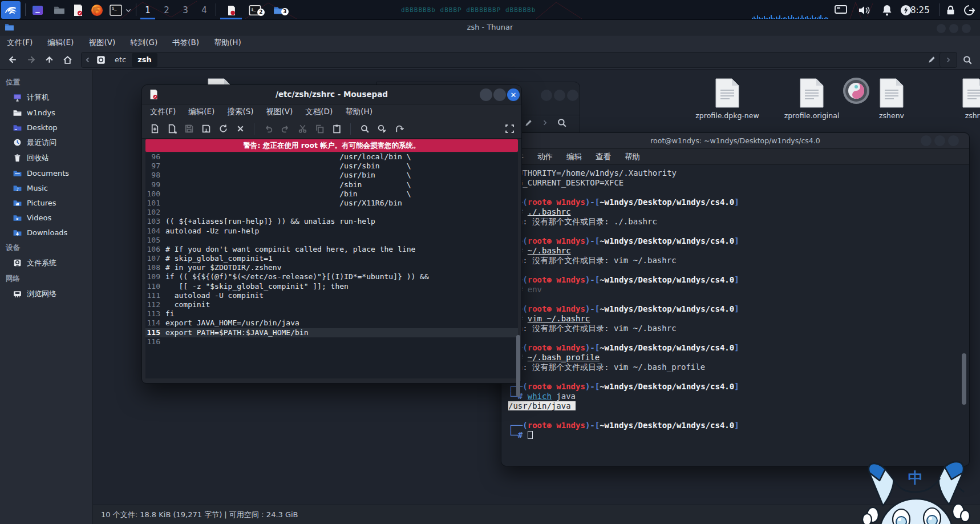 Image resolution: width=980 pixels, height=524 pixels. Describe the element at coordinates (727, 99) in the screenshot. I see `file-item-zprofile.dpkg-new: zprofile.dpkg-new` at that location.